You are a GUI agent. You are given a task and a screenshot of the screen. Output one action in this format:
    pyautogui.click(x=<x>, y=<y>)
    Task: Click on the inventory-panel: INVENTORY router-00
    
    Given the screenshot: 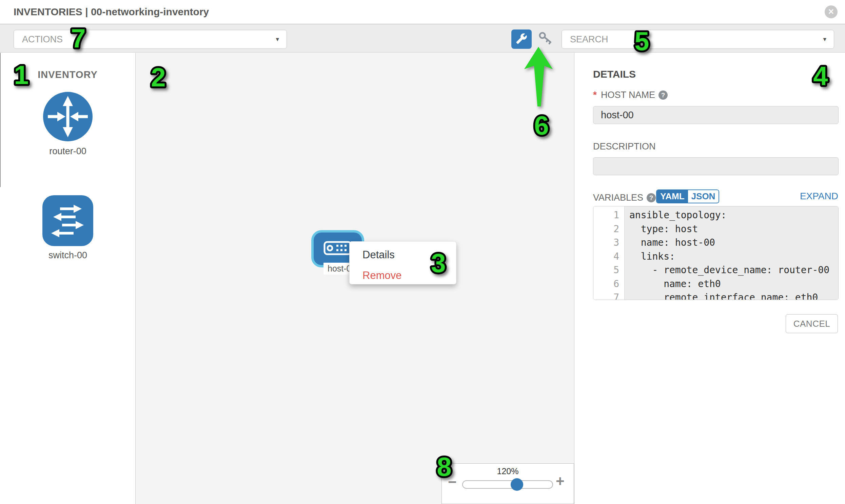 What is the action you would take?
    pyautogui.click(x=68, y=278)
    